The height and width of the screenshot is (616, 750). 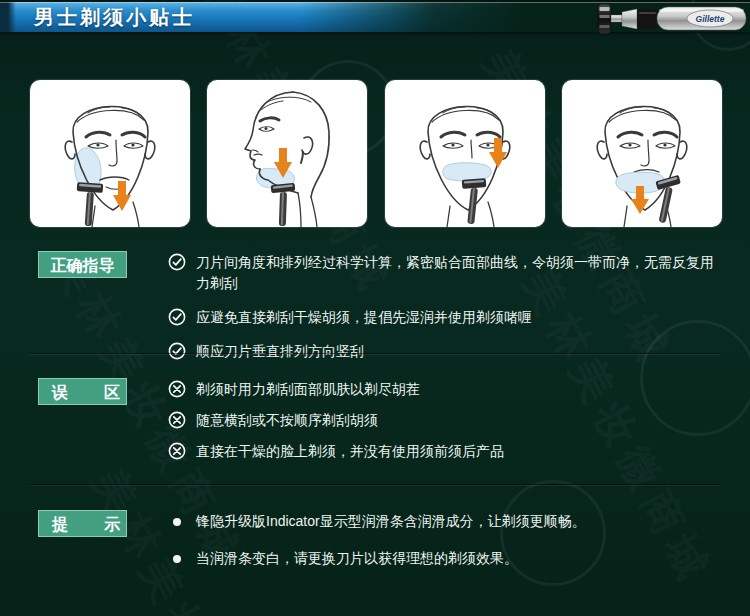 What do you see at coordinates (287, 160) in the screenshot?
I see `face-sketch` at bounding box center [287, 160].